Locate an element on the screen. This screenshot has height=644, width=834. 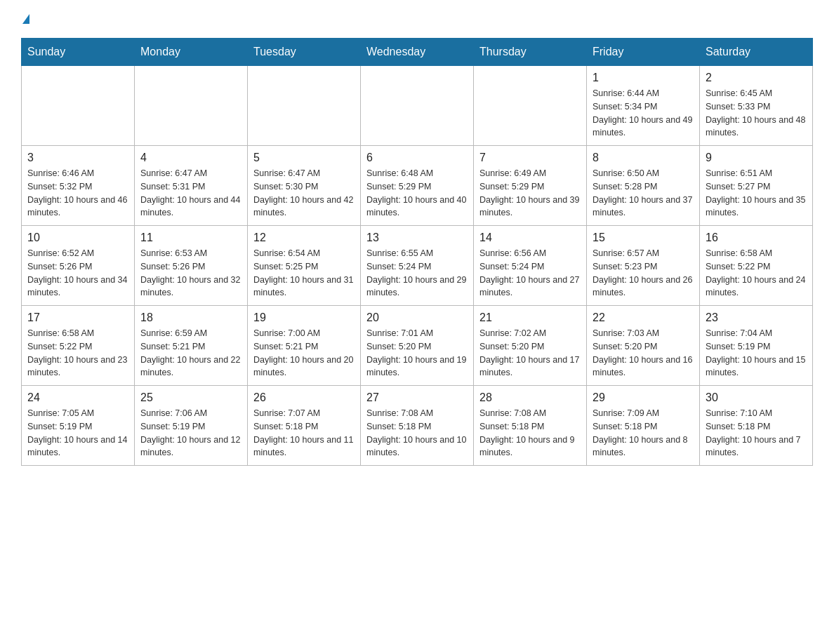
day-info: Sunrise: 6:54 AMSunset: 5:25 PMDaylight:… is located at coordinates (304, 274).